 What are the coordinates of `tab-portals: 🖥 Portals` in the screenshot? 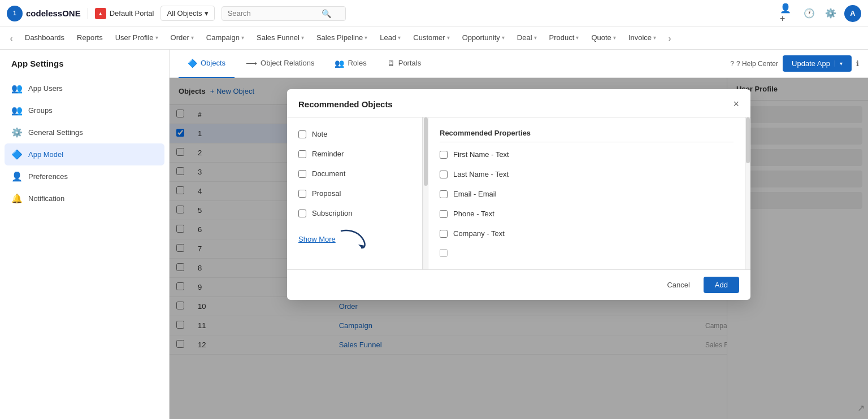 It's located at (404, 64).